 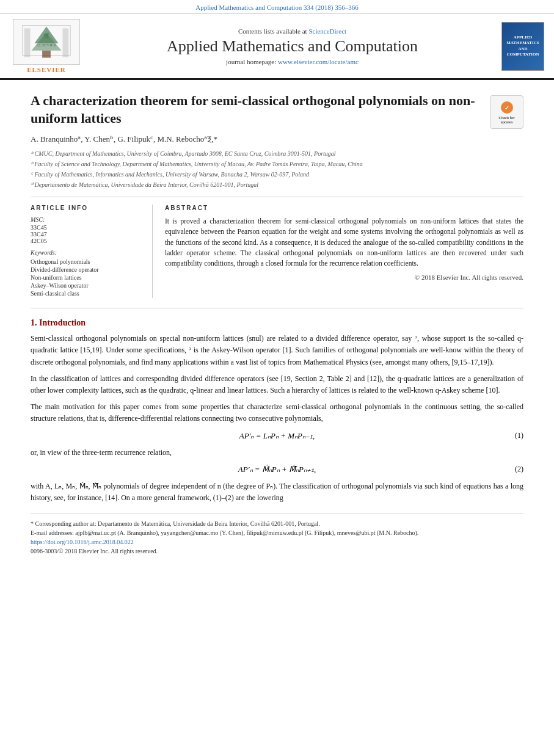 I want to click on journal-main-title: Applied Mathematics and Computation, so click(x=292, y=46).